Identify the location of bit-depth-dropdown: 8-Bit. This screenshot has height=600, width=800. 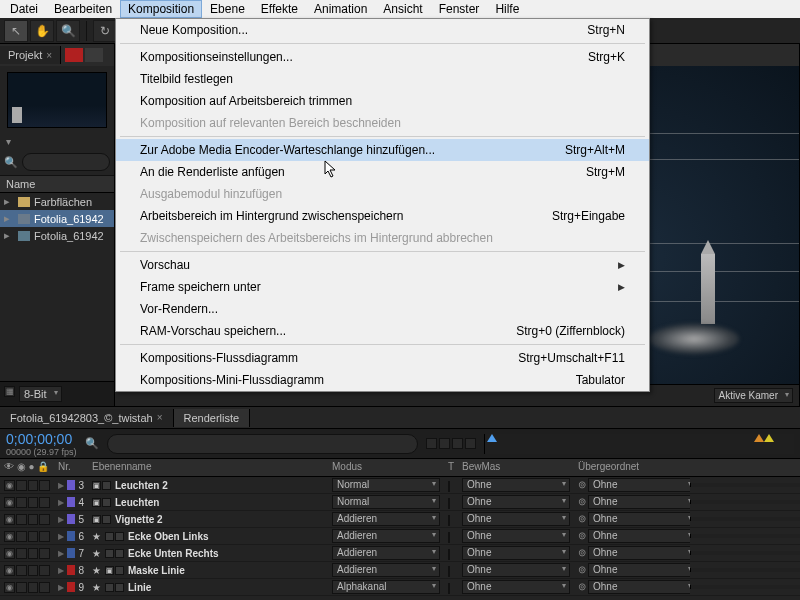
(40, 394).